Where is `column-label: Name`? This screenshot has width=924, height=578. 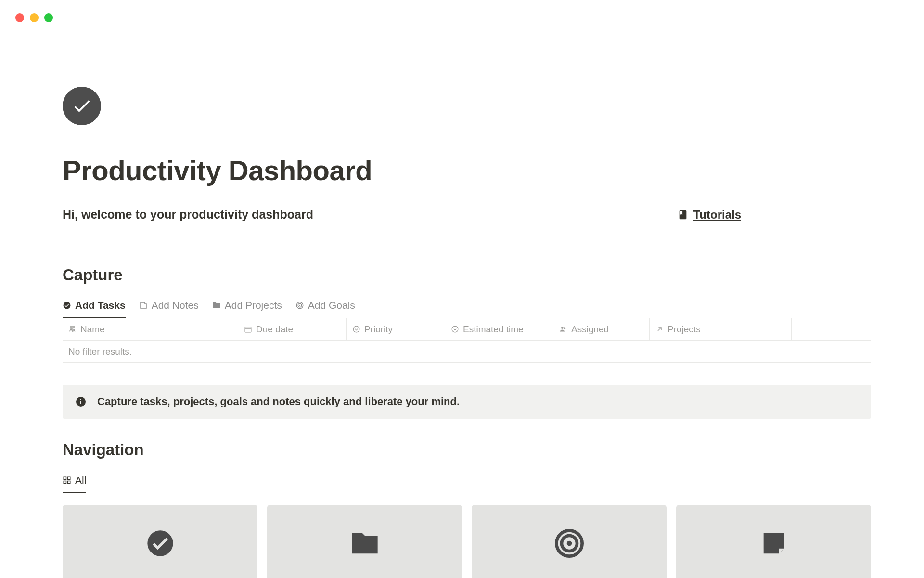 column-label: Name is located at coordinates (92, 329).